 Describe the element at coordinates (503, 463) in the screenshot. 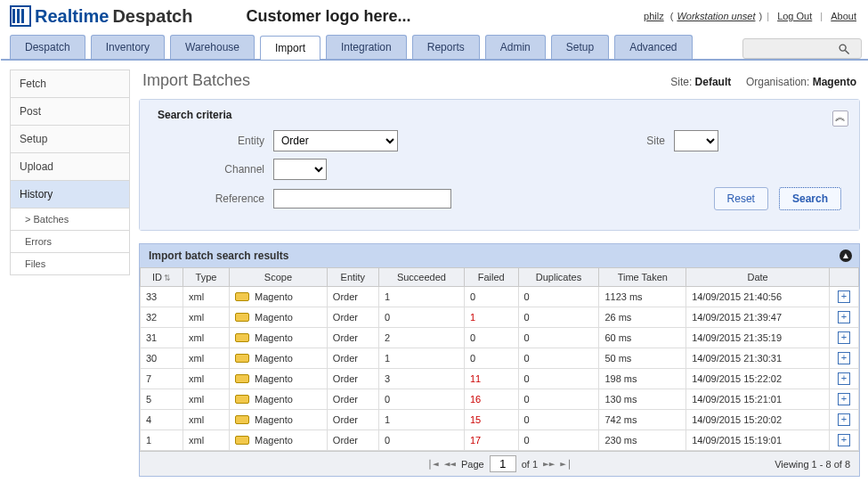

I see `pager-page-input` at that location.